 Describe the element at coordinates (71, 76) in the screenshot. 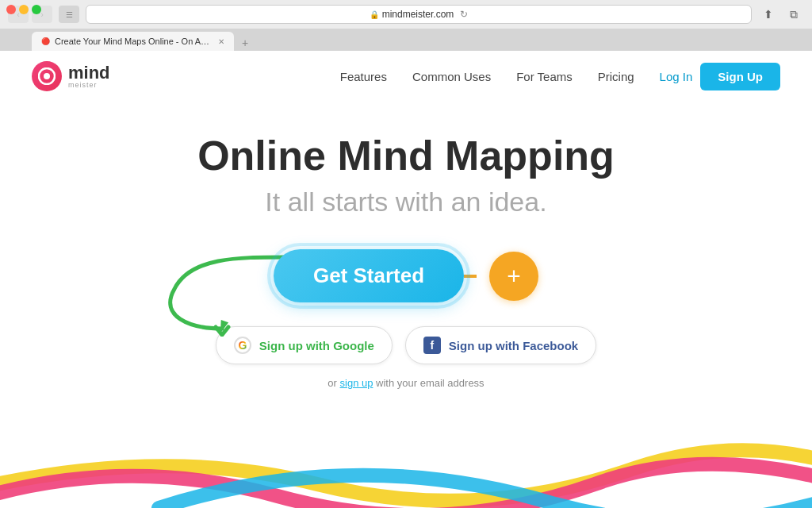

I see `logo: mind meister` at that location.